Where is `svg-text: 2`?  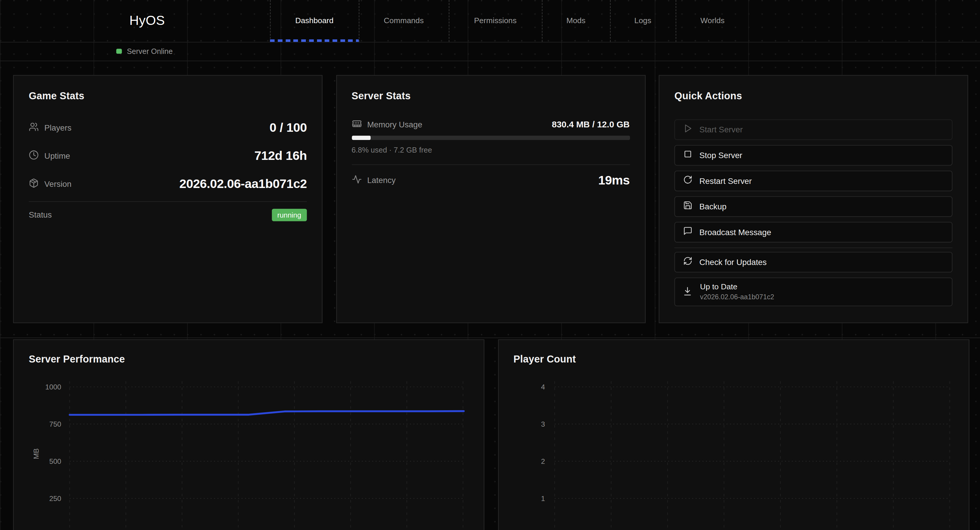 svg-text: 2 is located at coordinates (542, 461).